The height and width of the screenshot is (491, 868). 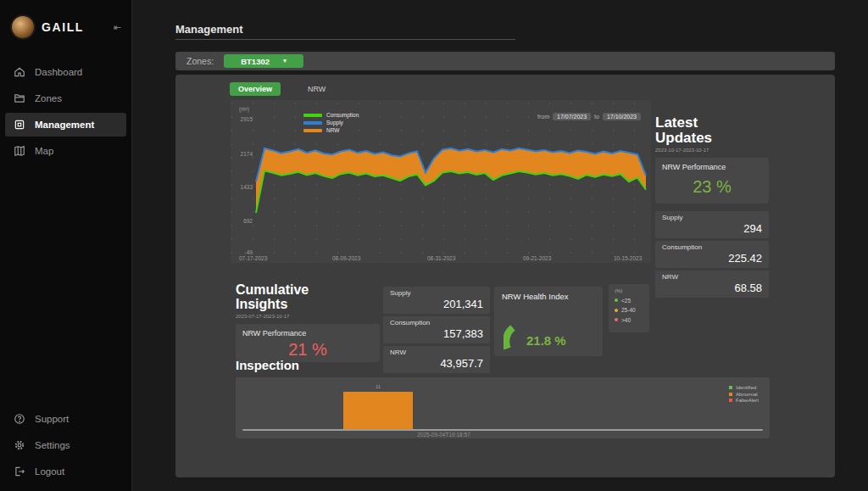 What do you see at coordinates (437, 304) in the screenshot?
I see `stat-value: 201,341` at bounding box center [437, 304].